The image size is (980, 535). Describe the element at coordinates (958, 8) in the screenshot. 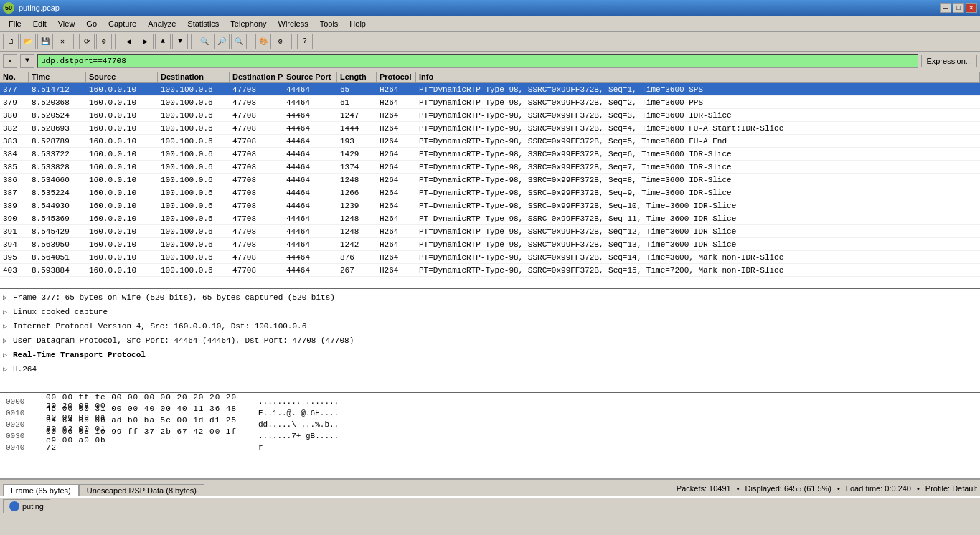

I see `maximize-button: □` at that location.